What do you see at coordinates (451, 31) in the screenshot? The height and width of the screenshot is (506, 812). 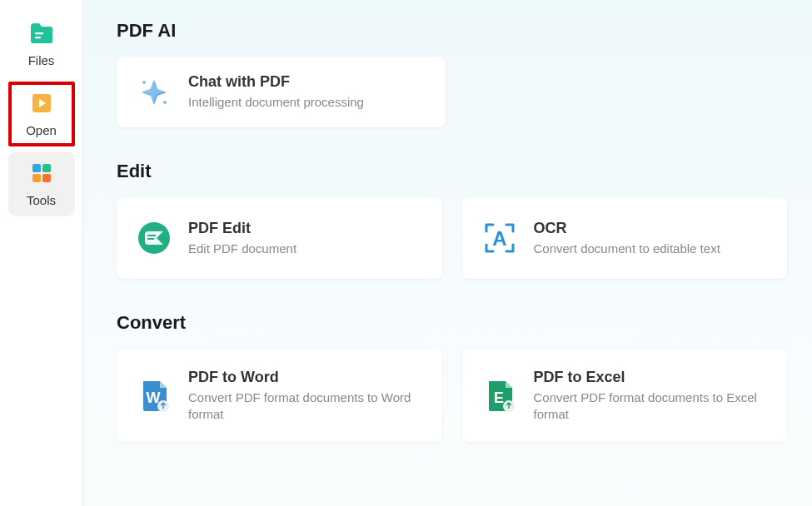 I see `section-title-pdf-ai: PDF AI` at bounding box center [451, 31].